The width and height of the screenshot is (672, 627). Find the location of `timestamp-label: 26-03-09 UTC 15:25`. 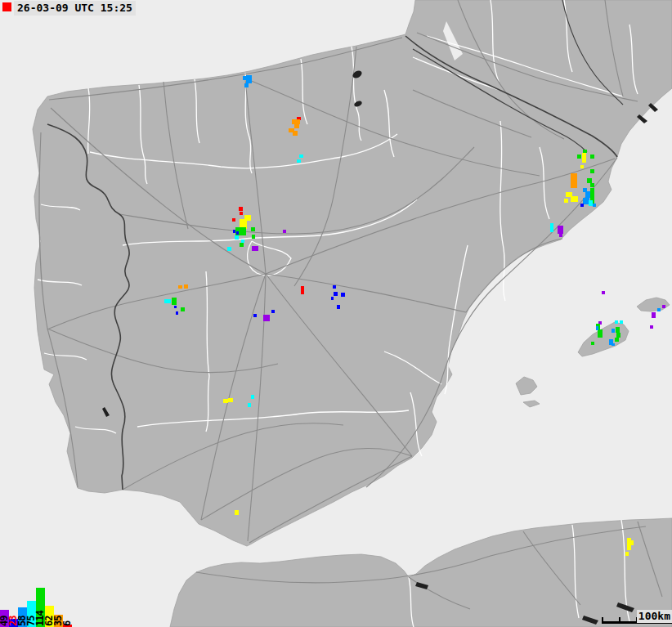

timestamp-label: 26-03-09 UTC 15:25 is located at coordinates (75, 8).